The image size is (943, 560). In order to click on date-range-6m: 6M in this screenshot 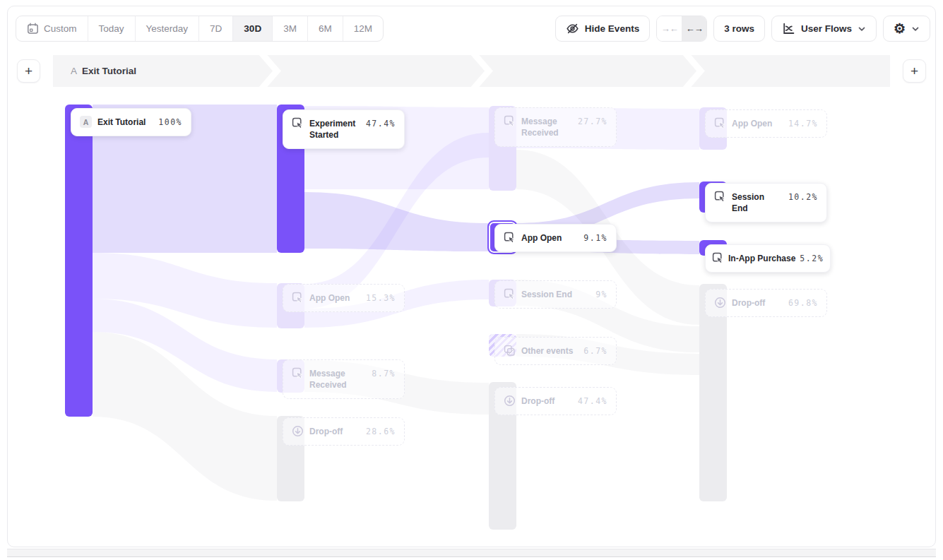, I will do `click(325, 28)`.